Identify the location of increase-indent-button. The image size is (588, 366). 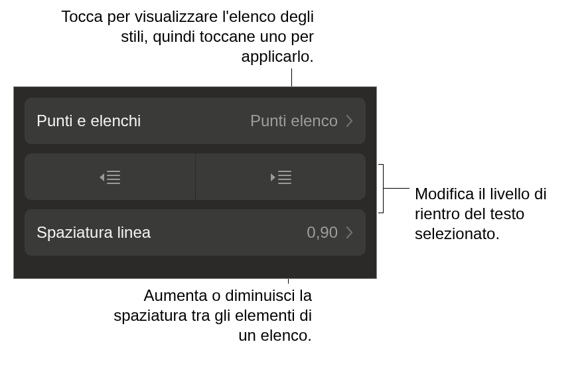
(281, 177).